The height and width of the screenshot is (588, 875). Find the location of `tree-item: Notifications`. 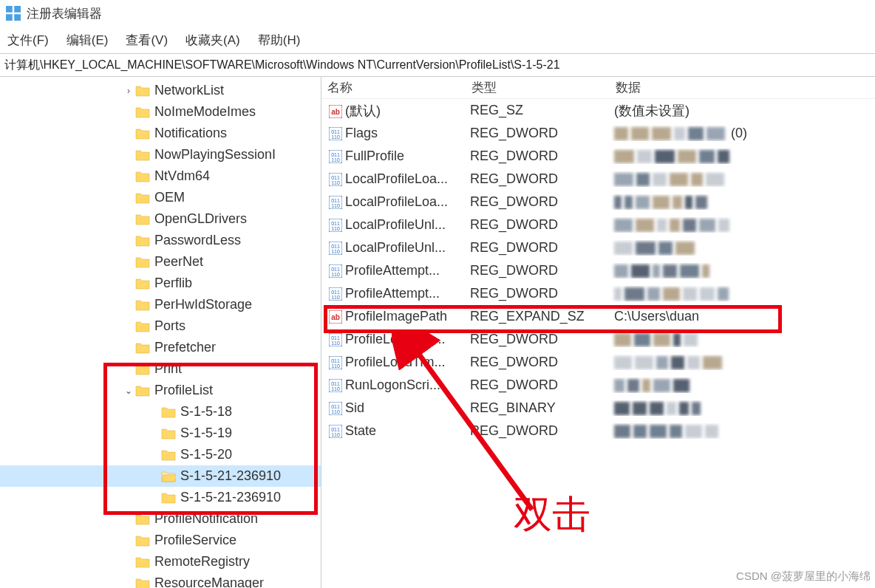

tree-item: Notifications is located at coordinates (160, 133).